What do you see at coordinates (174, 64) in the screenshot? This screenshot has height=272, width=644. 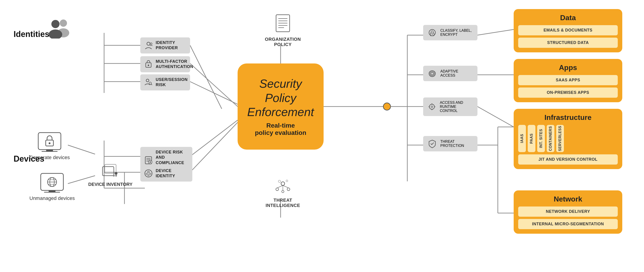 I see `mfa-text: MULTI-FACTORAUTHENTICATION` at bounding box center [174, 64].